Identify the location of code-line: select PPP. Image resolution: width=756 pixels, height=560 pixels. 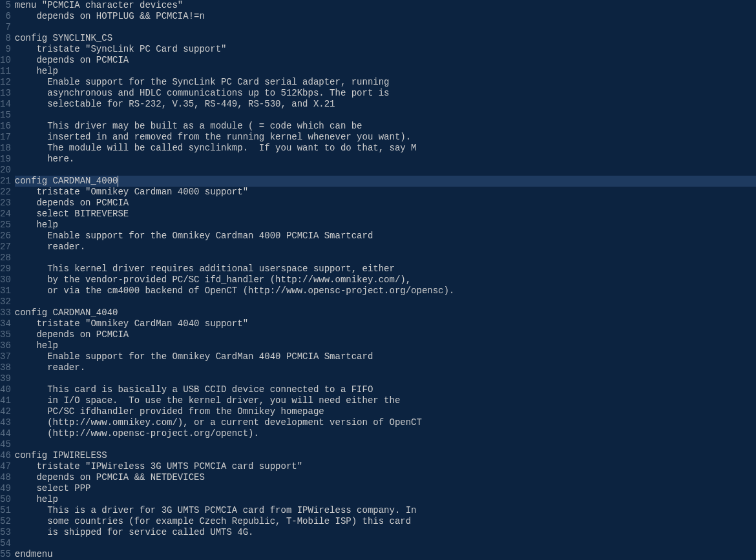
(385, 488).